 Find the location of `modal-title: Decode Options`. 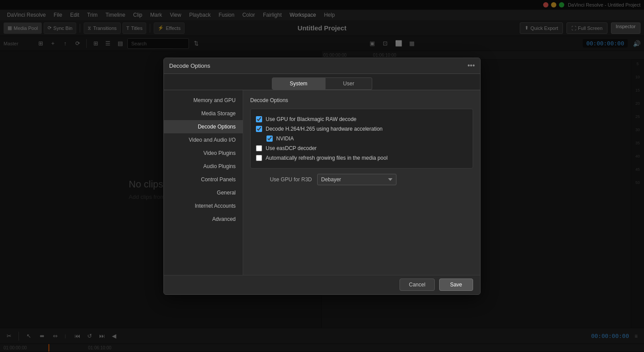

modal-title: Decode Options is located at coordinates (189, 66).